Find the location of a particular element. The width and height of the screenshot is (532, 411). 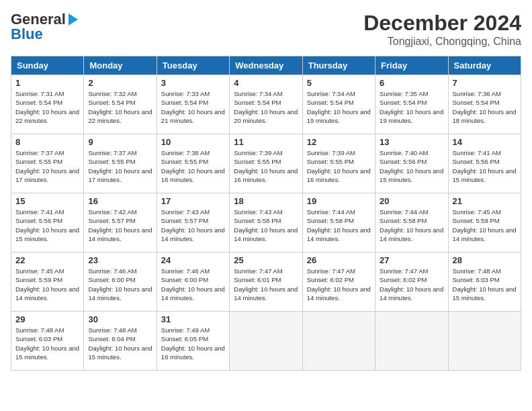

col-friday: Friday is located at coordinates (412, 66).